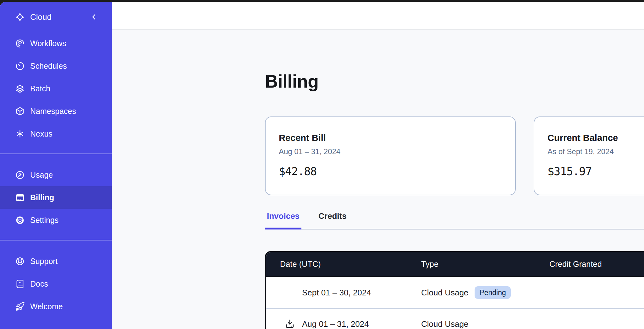 The image size is (644, 329). I want to click on recent-bill-card: Recent Bill Aug 01 – 31, 2024 $42.88, so click(390, 156).